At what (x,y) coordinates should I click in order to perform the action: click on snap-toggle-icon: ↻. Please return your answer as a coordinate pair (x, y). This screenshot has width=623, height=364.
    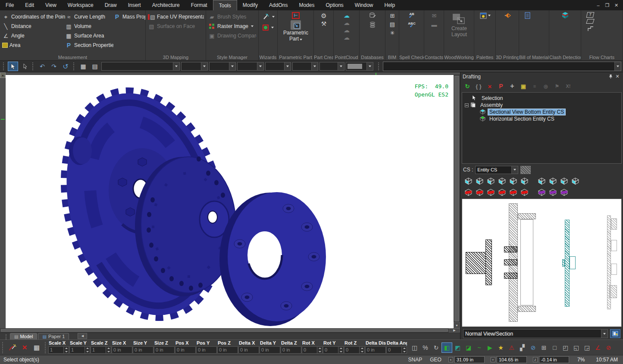
    Looking at the image, I should click on (436, 348).